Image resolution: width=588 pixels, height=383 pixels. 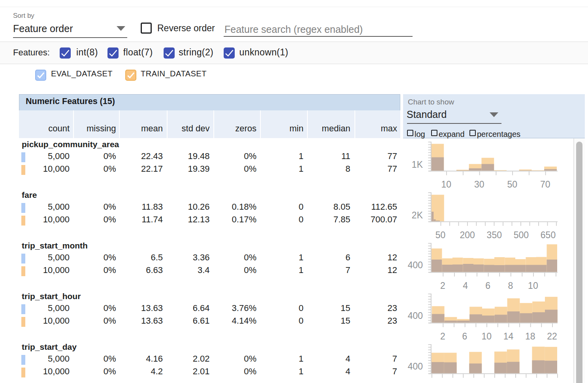 What do you see at coordinates (479, 184) in the screenshot?
I see `svg-text: 30` at bounding box center [479, 184].